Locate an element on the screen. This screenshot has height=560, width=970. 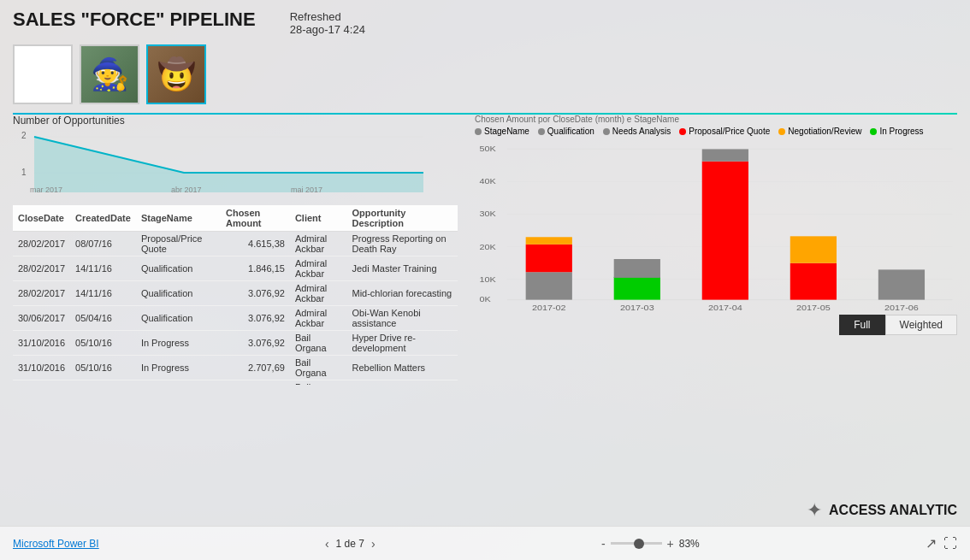
zoom-plus-btn: + is located at coordinates (671, 544).